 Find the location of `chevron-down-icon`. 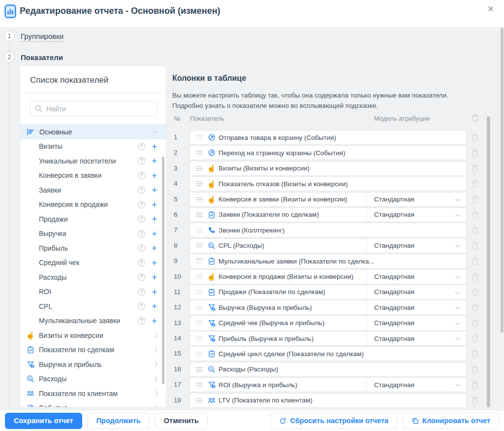

chevron-down-icon is located at coordinates (458, 245).